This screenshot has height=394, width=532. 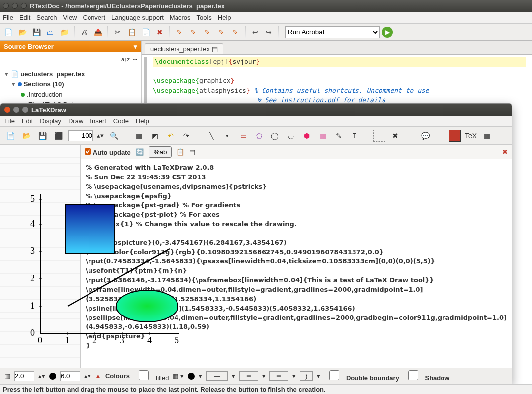 What do you see at coordinates (333, 32) in the screenshot?
I see `run-selector: Run Acrobat` at bounding box center [333, 32].